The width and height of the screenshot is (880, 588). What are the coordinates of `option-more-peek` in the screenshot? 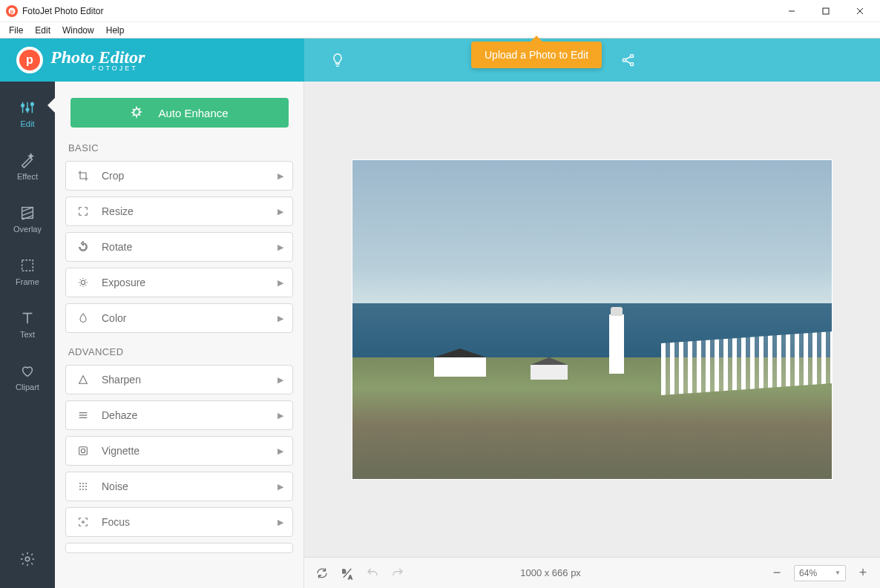 It's located at (180, 548).